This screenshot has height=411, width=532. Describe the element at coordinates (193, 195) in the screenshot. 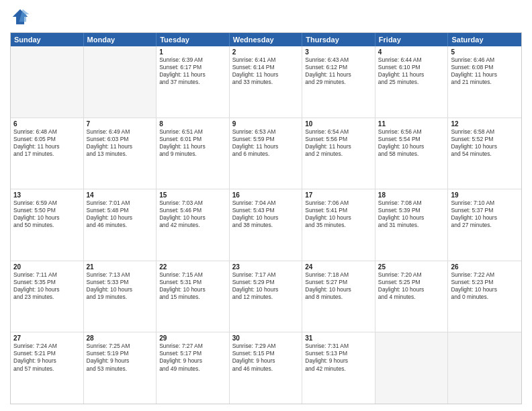

I see `day-number: 15` at that location.